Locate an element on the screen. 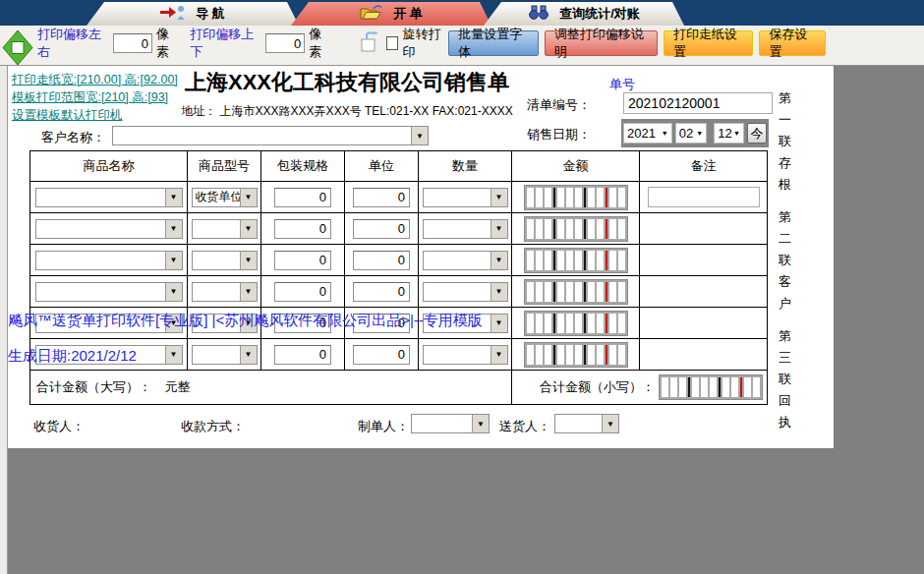 Image resolution: width=924 pixels, height=574 pixels. deliverer-select: ▼ is located at coordinates (587, 424).